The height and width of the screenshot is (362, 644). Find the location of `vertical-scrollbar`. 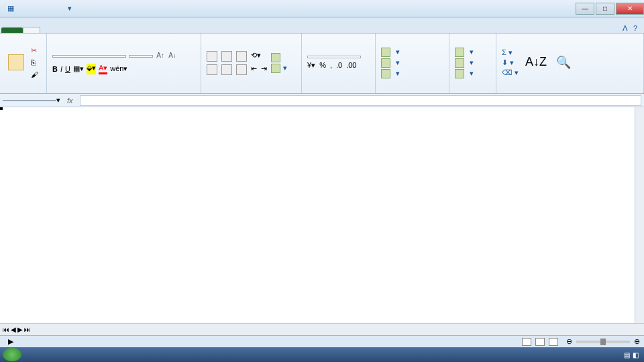

vertical-scrollbar is located at coordinates (639, 225).